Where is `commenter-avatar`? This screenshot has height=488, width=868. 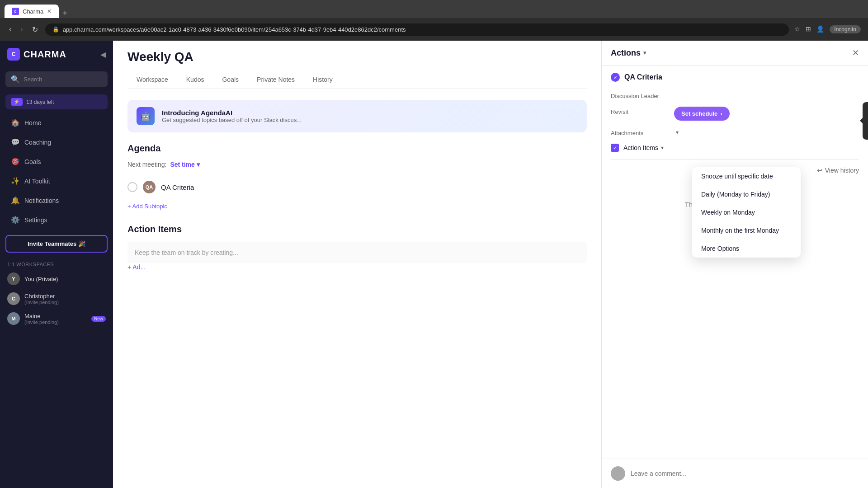 commenter-avatar is located at coordinates (618, 474).